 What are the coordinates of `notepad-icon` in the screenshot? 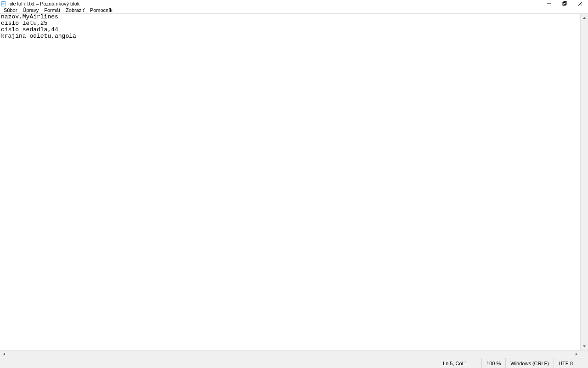 It's located at (4, 4).